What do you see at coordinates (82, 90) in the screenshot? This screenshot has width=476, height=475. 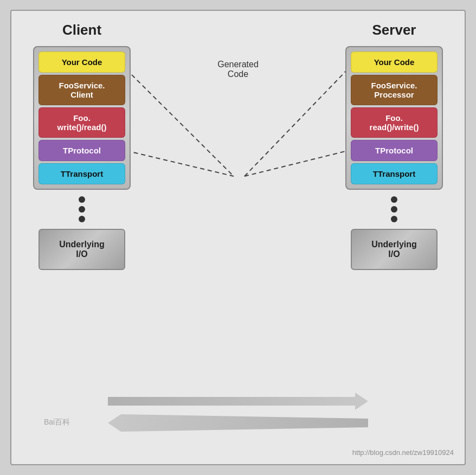 I see `client-fooservice-client: FooService.Client` at bounding box center [82, 90].